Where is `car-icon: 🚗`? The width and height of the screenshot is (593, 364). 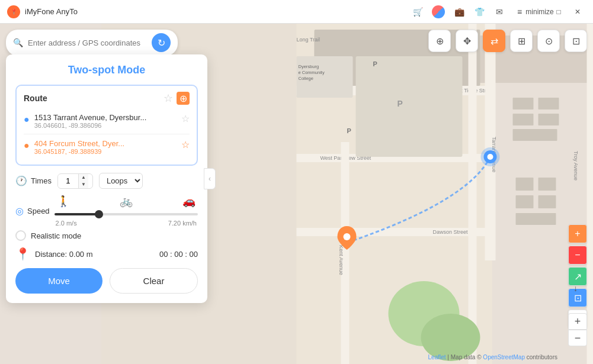 car-icon: 🚗 is located at coordinates (189, 201).